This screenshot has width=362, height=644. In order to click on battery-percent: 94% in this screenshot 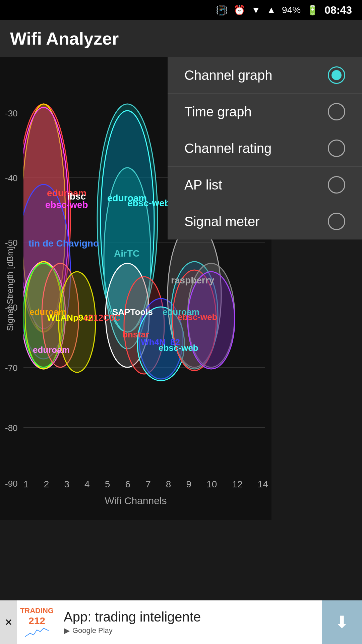, I will do `click(291, 10)`.